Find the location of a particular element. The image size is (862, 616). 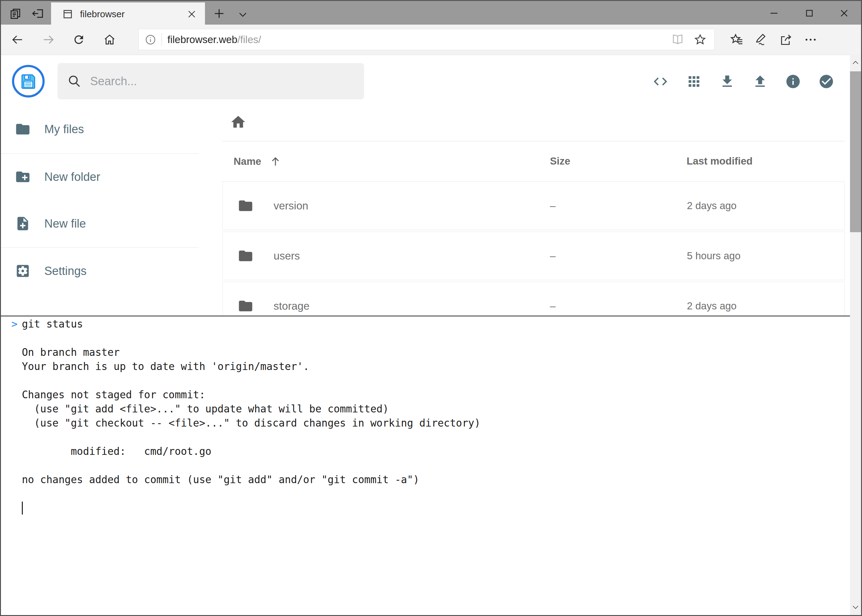

column-header-size: Size is located at coordinates (560, 161).